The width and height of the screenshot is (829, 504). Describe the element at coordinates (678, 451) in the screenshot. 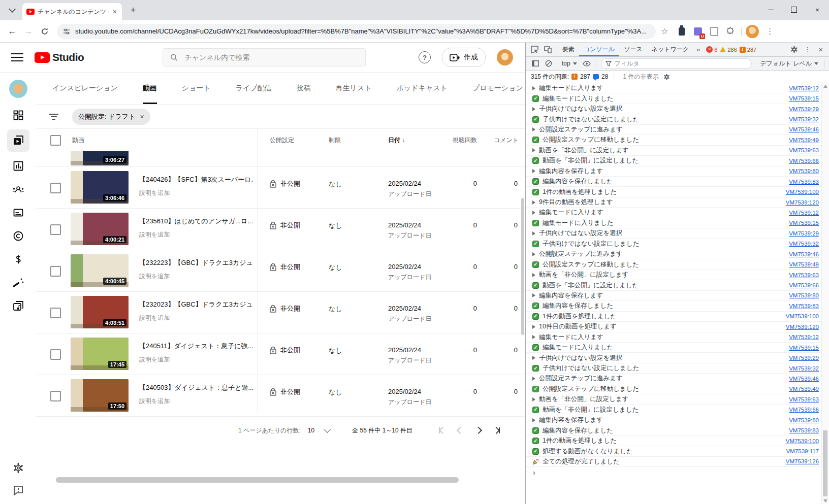

I see `console-message: ✓ 処理する動画がなくなりました VM7539:117` at that location.